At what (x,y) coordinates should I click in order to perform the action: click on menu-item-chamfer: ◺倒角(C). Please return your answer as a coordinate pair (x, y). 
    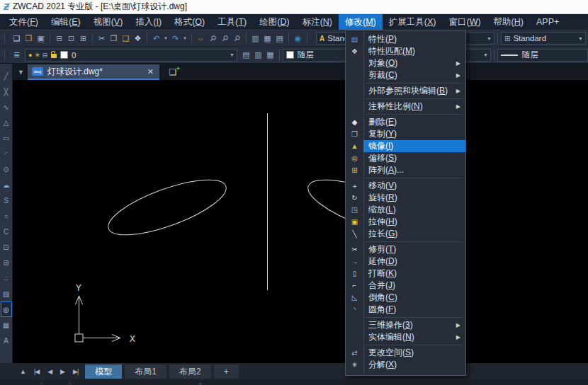
    Looking at the image, I should click on (405, 297).